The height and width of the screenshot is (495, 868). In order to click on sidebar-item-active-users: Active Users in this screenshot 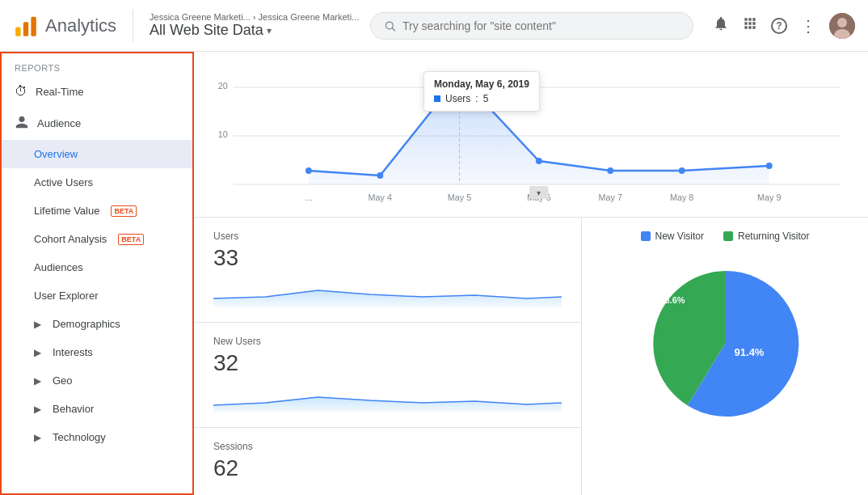, I will do `click(97, 183)`.